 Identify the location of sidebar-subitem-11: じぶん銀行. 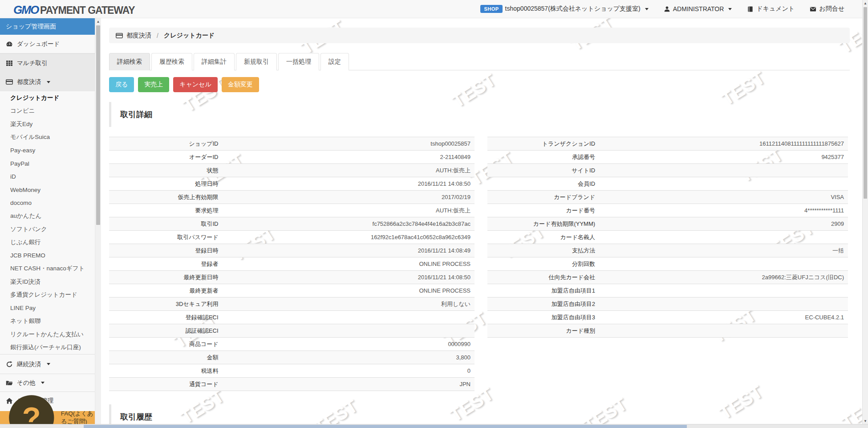
(47, 243).